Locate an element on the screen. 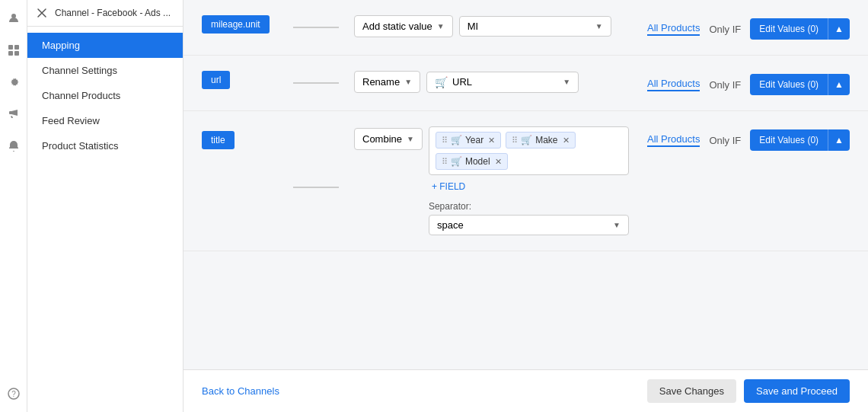 This screenshot has height=412, width=868. dropdown-arrow-url: ▼ is located at coordinates (566, 82).